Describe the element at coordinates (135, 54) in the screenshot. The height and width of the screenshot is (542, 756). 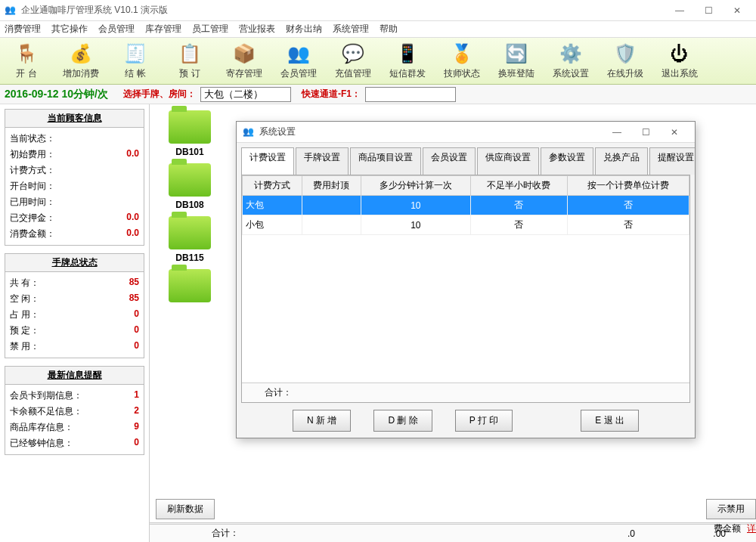
I see `结 帐-icon: 🧾` at that location.